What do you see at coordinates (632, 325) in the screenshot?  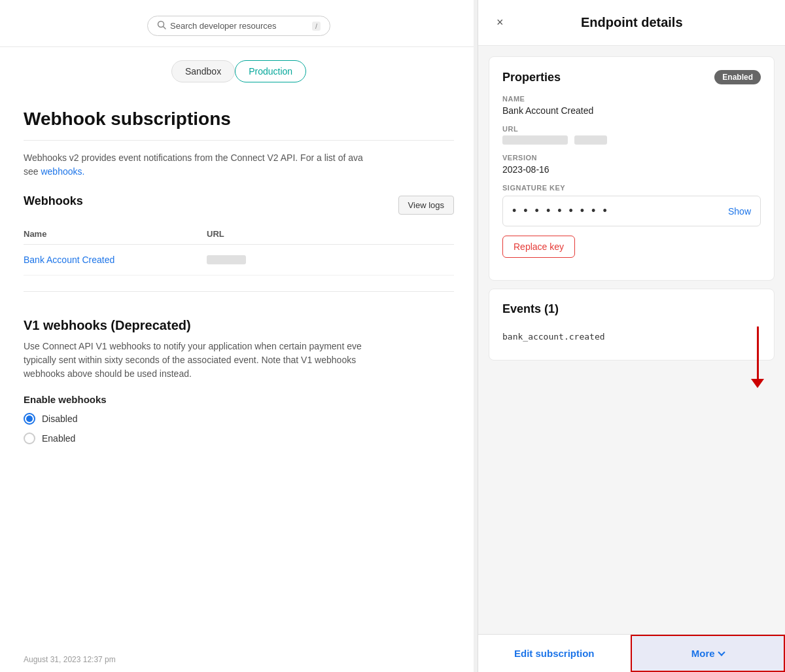 I see `events-card: Events (1) bank_account.created` at bounding box center [632, 325].